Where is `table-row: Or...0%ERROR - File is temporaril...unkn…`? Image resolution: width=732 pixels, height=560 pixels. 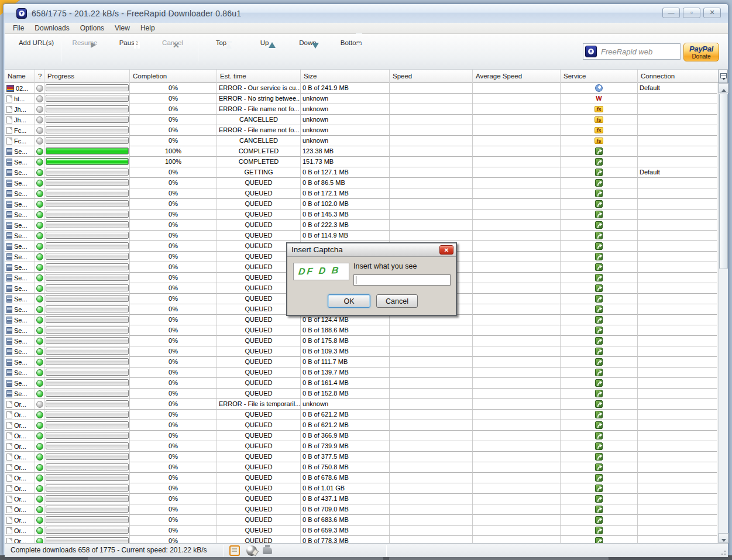
table-row: Or...0%ERROR - File is temporaril...unkn… is located at coordinates (362, 404).